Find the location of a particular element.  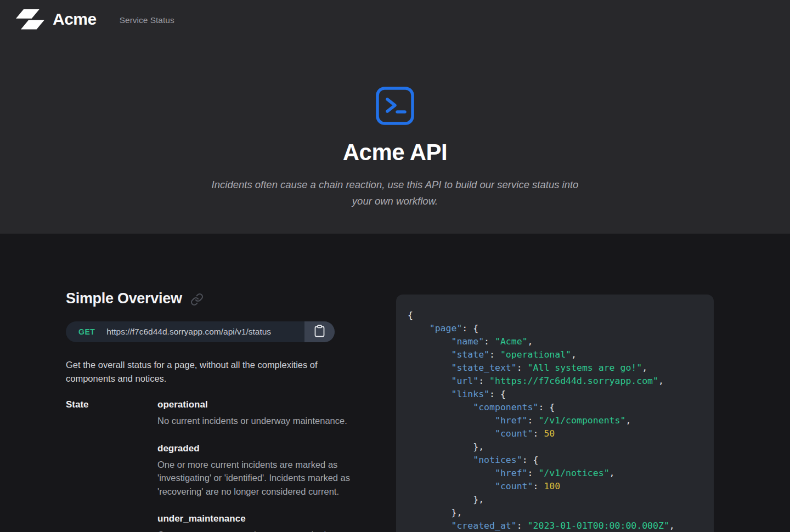

page-subtitle: Incidents often cause a chain reaction, … is located at coordinates (395, 193).